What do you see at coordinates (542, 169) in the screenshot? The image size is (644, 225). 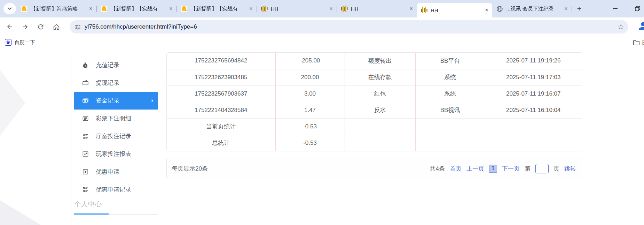 I see `page-jump-input` at bounding box center [542, 169].